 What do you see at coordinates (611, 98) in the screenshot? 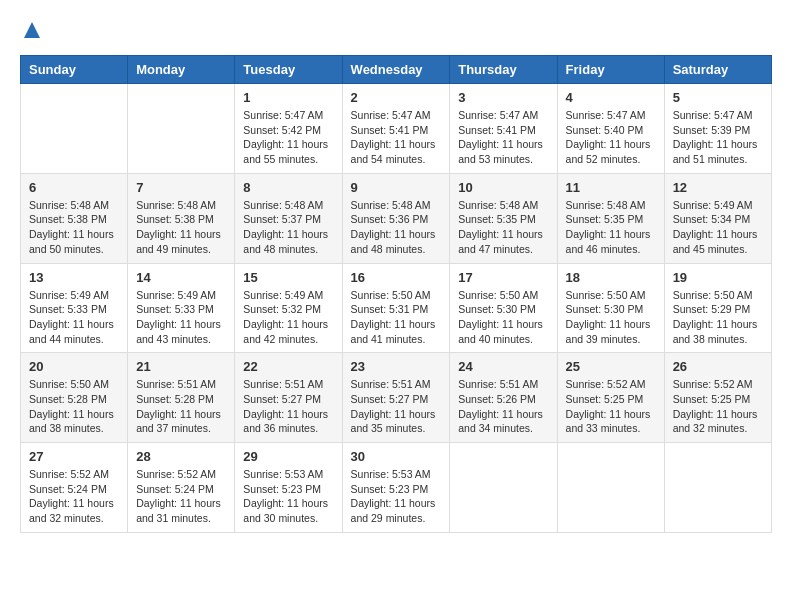
I see `day-number: 4` at bounding box center [611, 98].